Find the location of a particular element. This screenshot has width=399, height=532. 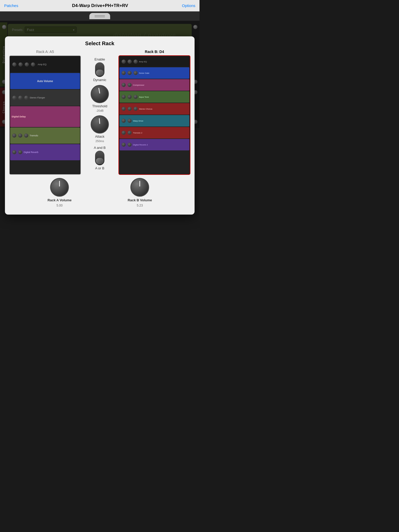

modal-body: Rack A: A5 Amp EQ Auto Volume is located at coordinates (100, 112).